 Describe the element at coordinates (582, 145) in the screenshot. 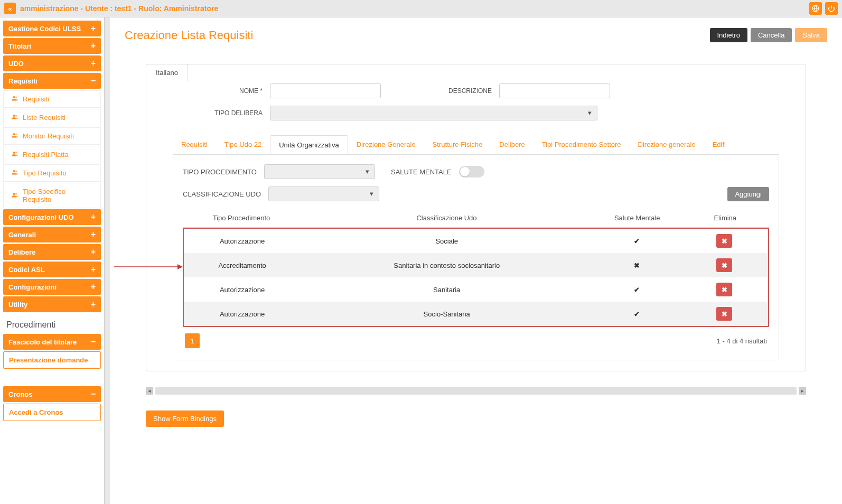

I see `tab: Tipi Procedimento Settore` at that location.